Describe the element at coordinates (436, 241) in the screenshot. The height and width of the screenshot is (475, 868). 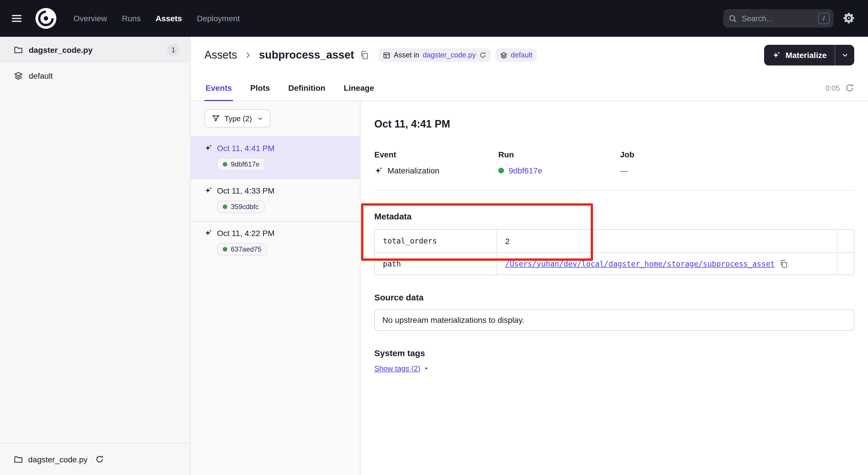
I see `metadata-key-cell: total_orders` at that location.